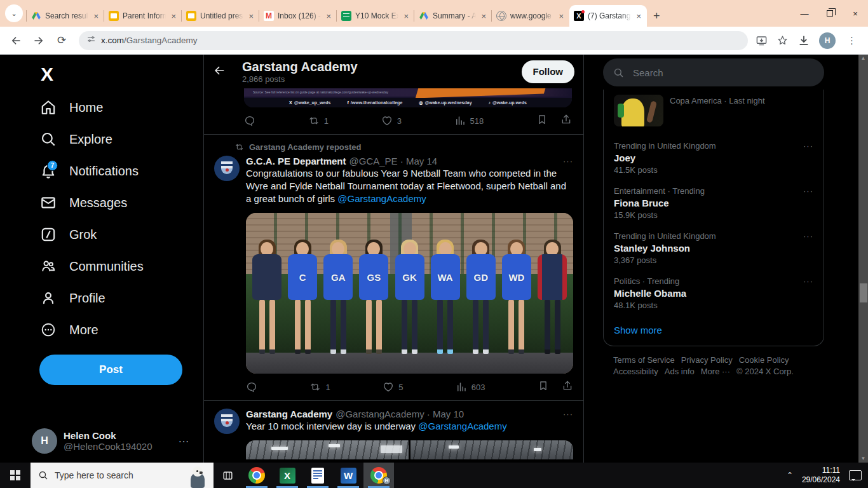  What do you see at coordinates (714, 72) in the screenshot?
I see `search-bar: Search` at bounding box center [714, 72].